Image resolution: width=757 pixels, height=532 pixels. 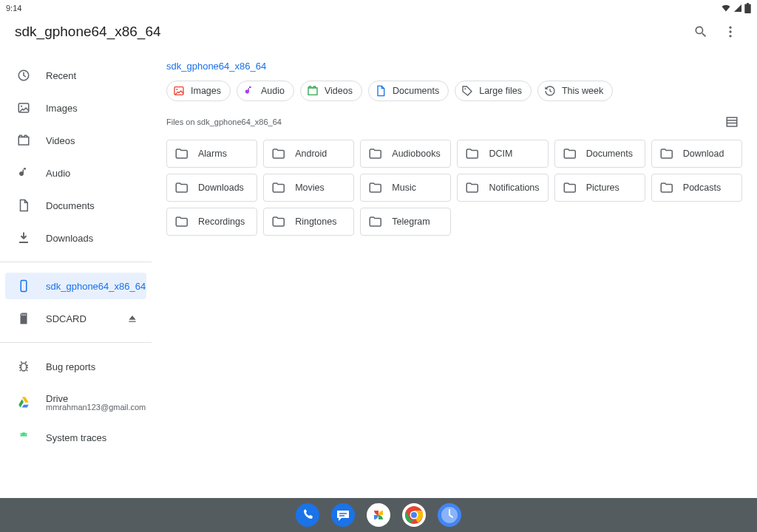 What do you see at coordinates (75, 402) in the screenshot?
I see `sidebar-item-drive: Drivemmrahman123@gmail.com` at bounding box center [75, 402].